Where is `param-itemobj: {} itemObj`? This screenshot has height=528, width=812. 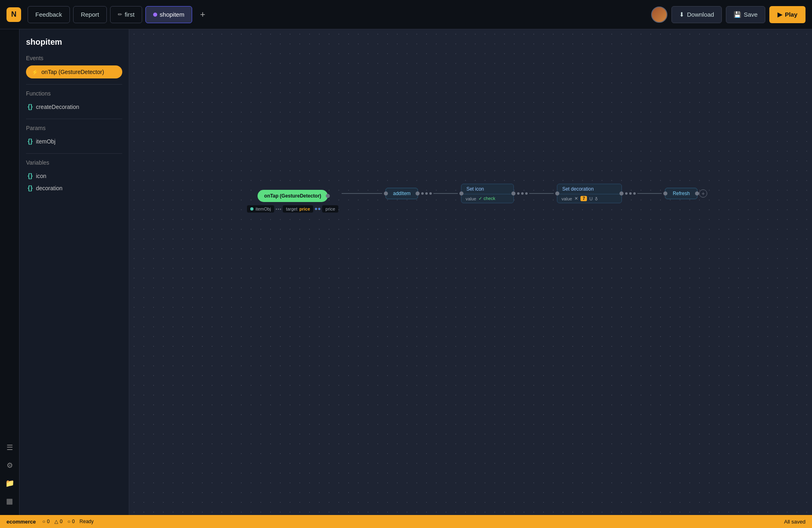 param-itemobj: {} itemObj is located at coordinates (74, 141).